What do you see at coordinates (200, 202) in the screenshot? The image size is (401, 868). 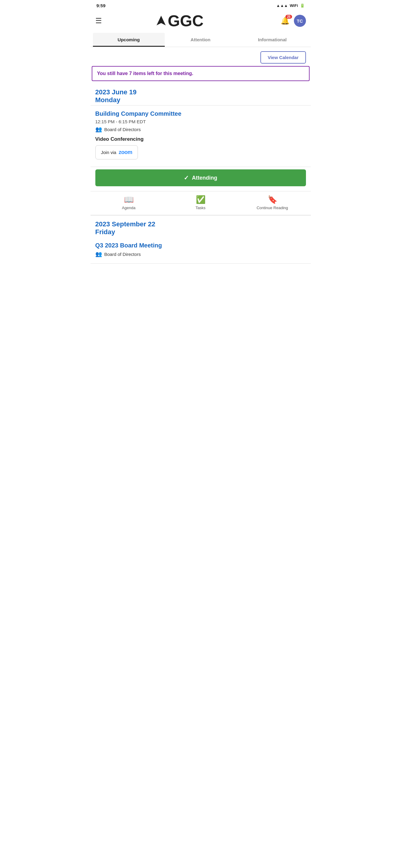 I see `bottom-nav: 📖 Agenda ✅ Tasks 🔖 Continue Reading` at bounding box center [200, 202].